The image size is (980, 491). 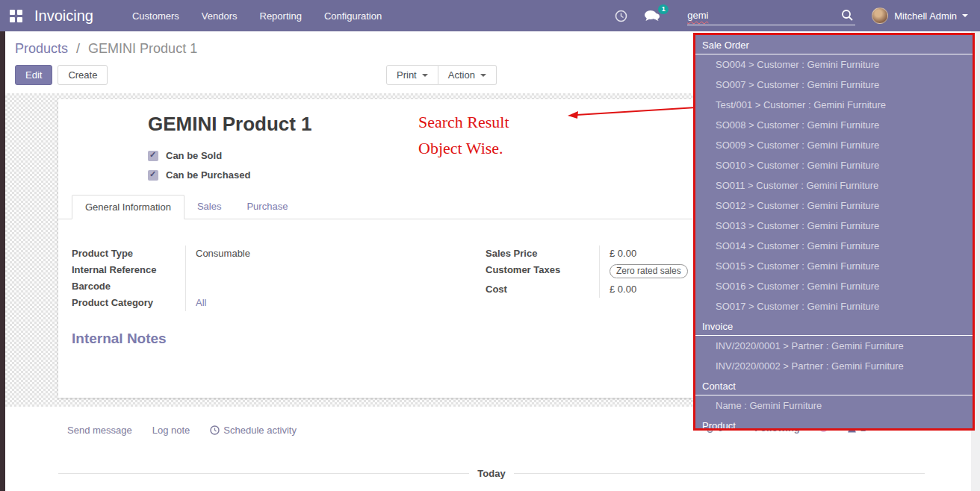 I want to click on apps-menu-icon, so click(x=16, y=16).